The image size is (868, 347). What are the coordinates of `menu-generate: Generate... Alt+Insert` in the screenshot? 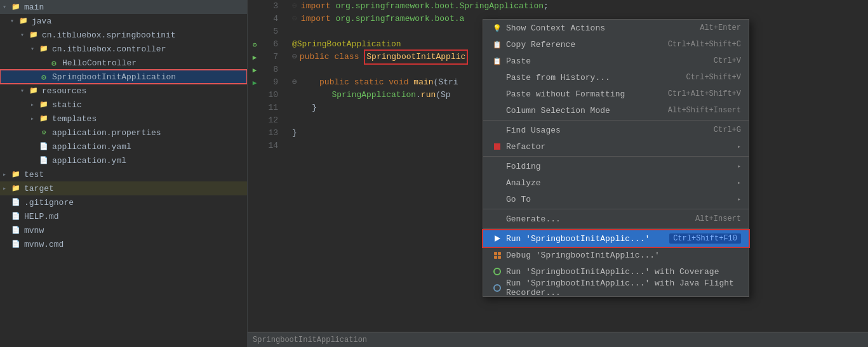 It's located at (616, 219).